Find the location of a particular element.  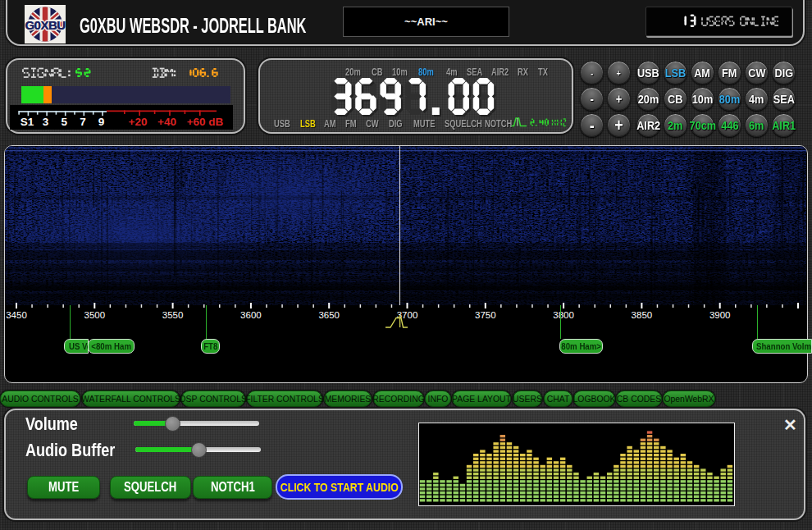

svg-text: 3600 is located at coordinates (251, 315).